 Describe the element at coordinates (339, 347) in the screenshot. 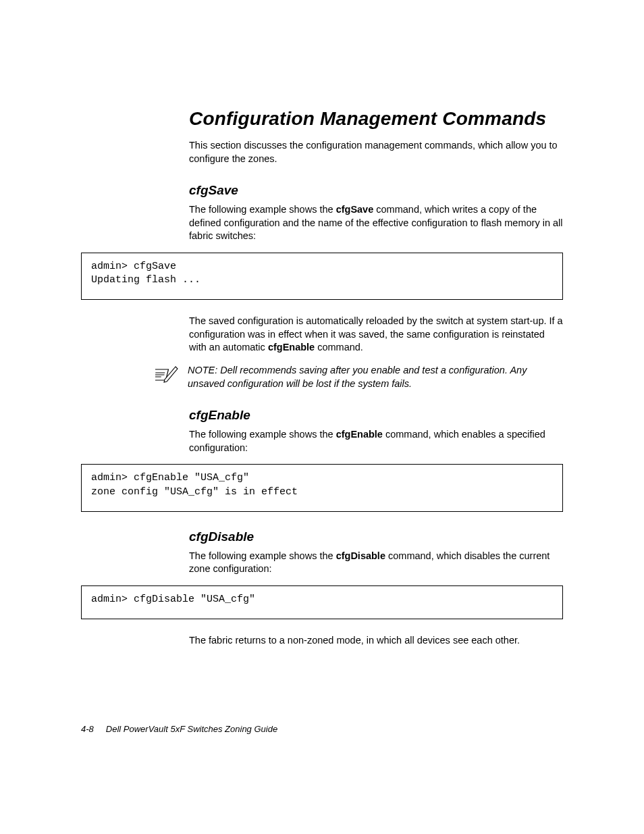

I see `text: command.` at that location.